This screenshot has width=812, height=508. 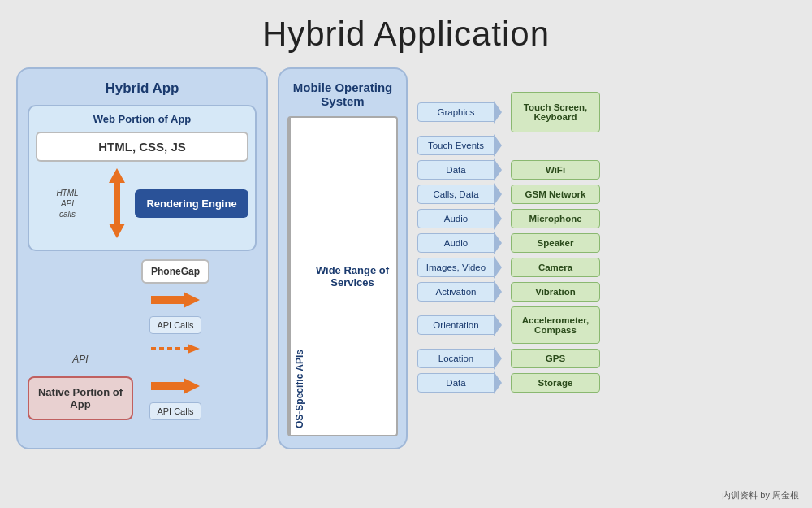 What do you see at coordinates (343, 276) in the screenshot?
I see `os-inner-box: OS-Specific APIs Wide Range of Services` at bounding box center [343, 276].